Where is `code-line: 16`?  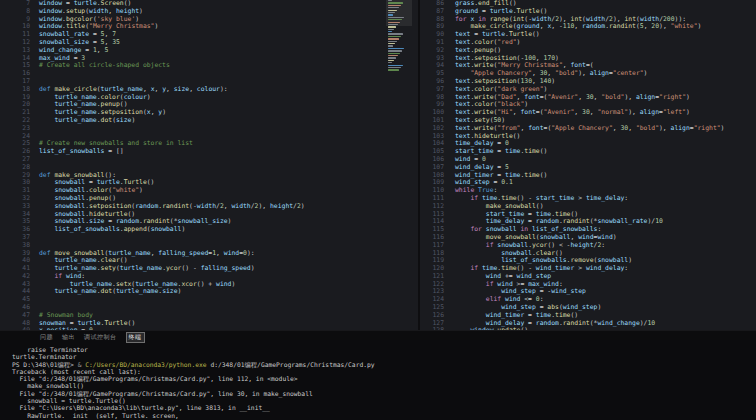
code-line: 16 is located at coordinates (209, 74).